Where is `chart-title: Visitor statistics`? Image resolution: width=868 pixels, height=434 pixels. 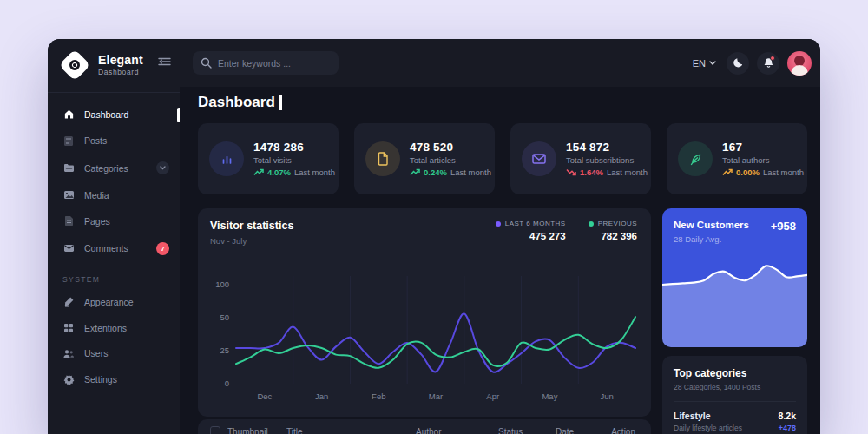 chart-title: Visitor statistics is located at coordinates (252, 226).